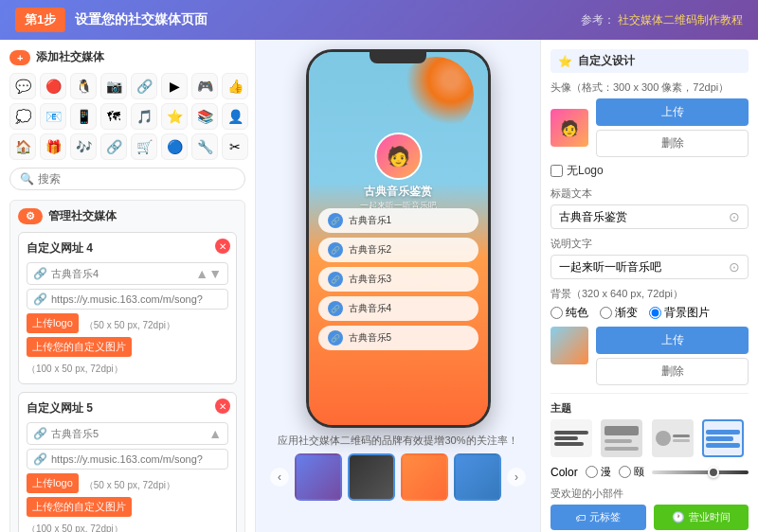 Image resolution: width=758 pixels, height=532 pixels. What do you see at coordinates (734, 217) in the screenshot?
I see `title-edit-icon: ⊙` at bounding box center [734, 217].